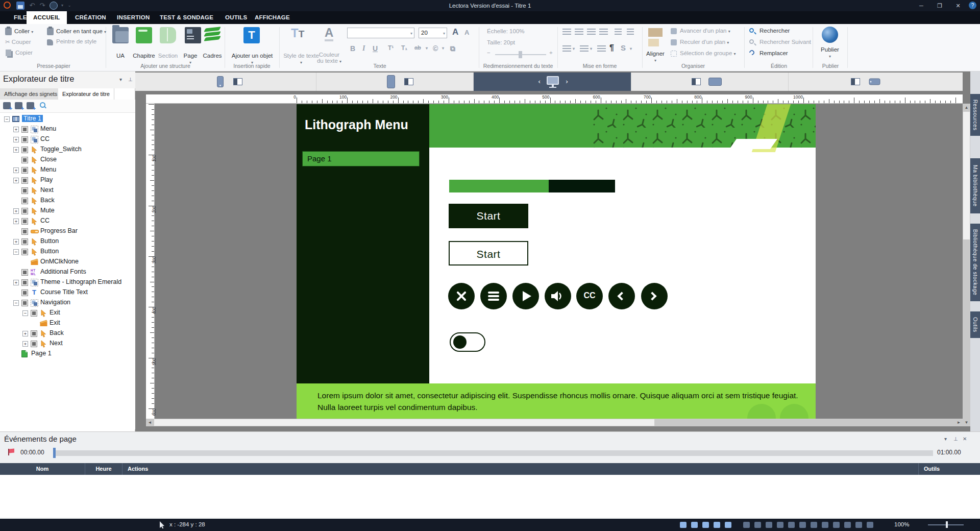 The width and height of the screenshot is (980, 531). I want to click on distribute-horizontal-icon, so click(814, 525).